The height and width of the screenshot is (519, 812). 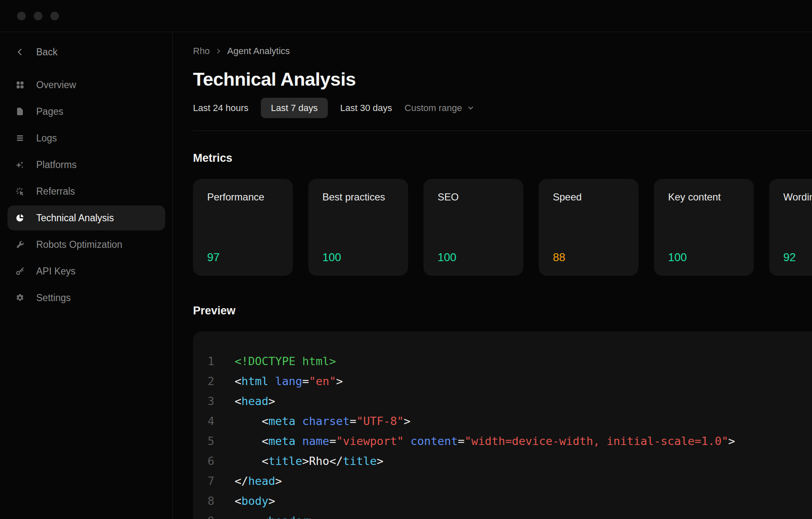 What do you see at coordinates (510, 515) in the screenshot?
I see `code-line: 9 <header>` at bounding box center [510, 515].